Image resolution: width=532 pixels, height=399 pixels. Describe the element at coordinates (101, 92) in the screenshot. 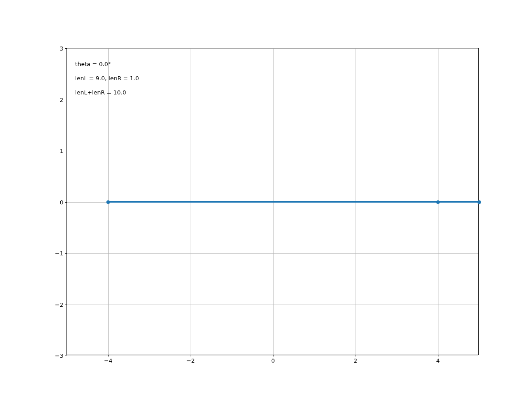

I see `chart-annotation: lenL+lenR = 10.0` at that location.